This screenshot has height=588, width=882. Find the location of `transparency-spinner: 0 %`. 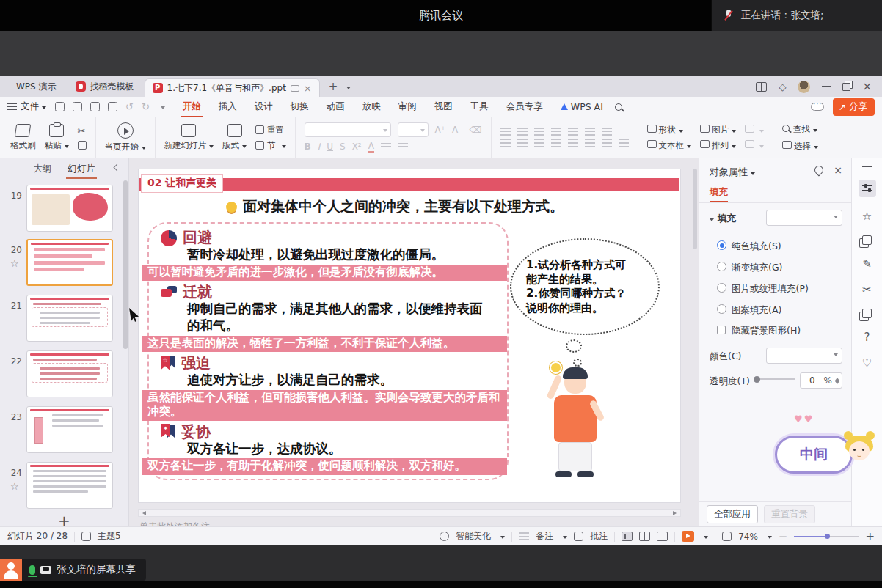

transparency-spinner: 0 % is located at coordinates (821, 381).